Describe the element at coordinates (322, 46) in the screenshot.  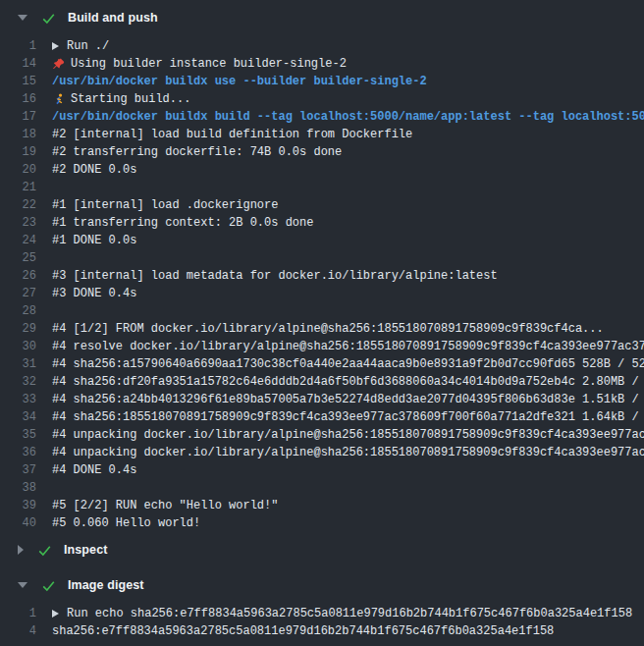
I see `log-line: 1Run ./` at that location.